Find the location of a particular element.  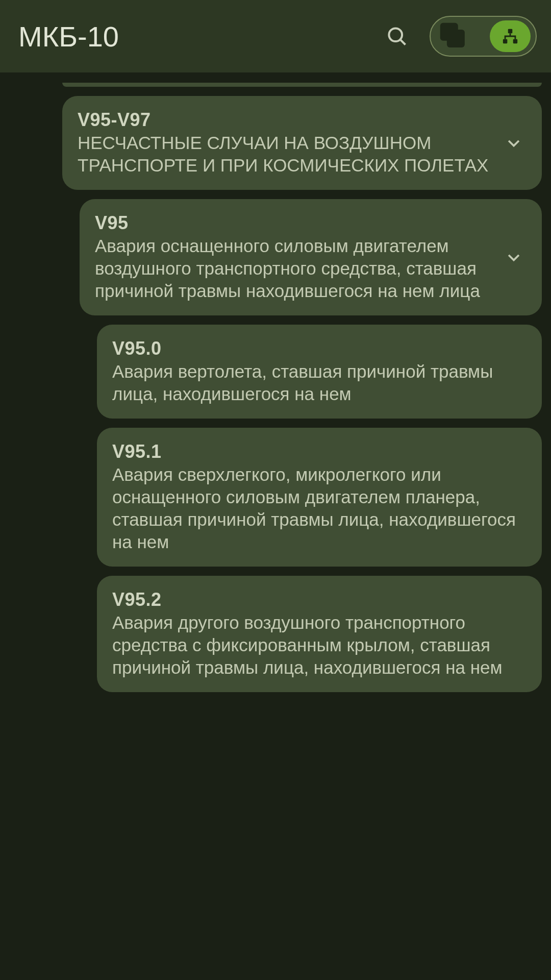

tree-view-option is located at coordinates (510, 36).